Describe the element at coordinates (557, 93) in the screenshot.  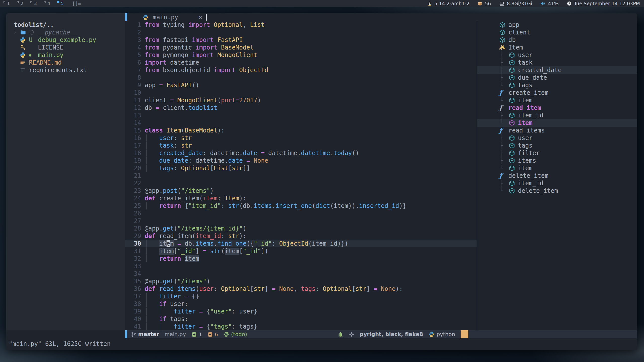
I see `tag-create_item: ƒcreate_item` at that location.